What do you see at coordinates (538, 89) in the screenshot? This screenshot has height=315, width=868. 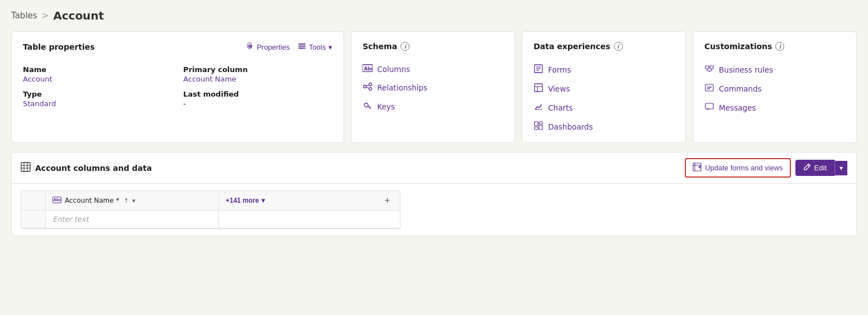 I see `views-icon` at bounding box center [538, 89].